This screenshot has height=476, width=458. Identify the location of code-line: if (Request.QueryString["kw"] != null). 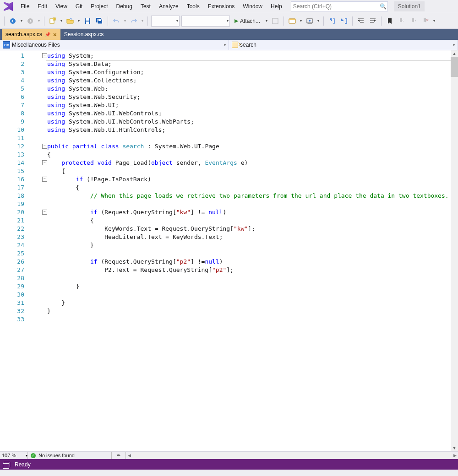
(248, 212).